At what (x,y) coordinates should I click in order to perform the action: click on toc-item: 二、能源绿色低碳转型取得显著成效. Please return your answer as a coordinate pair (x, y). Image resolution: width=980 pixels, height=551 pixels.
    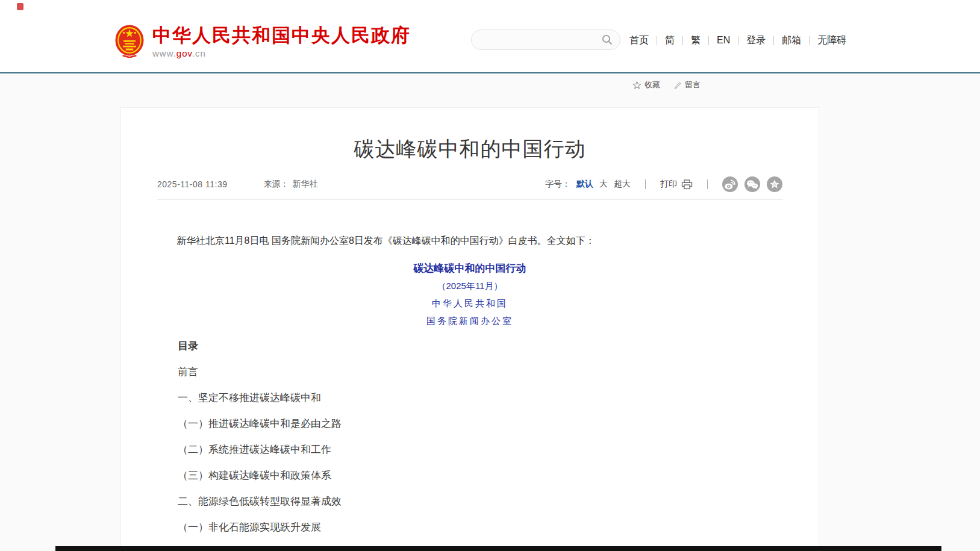
    Looking at the image, I should click on (470, 502).